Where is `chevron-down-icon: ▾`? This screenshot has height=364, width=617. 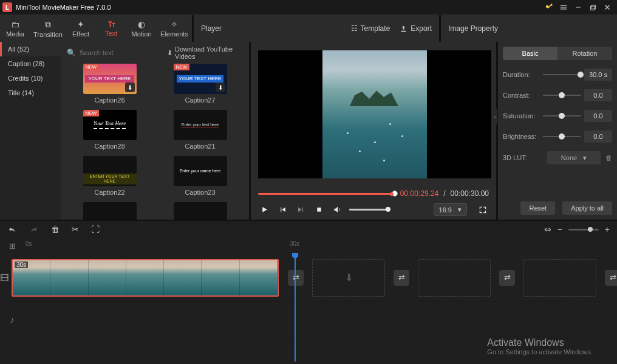
chevron-down-icon: ▾ is located at coordinates (585, 158).